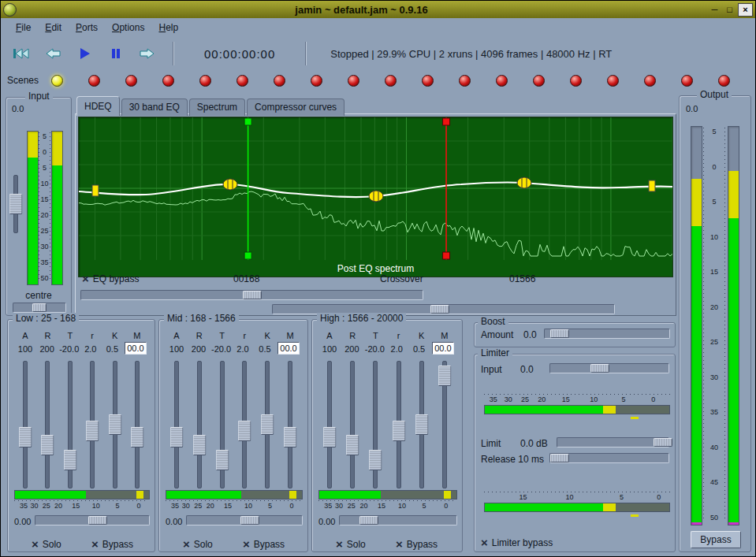 The height and width of the screenshot is (557, 756). What do you see at coordinates (663, 443) in the screenshot?
I see `limit-handle` at bounding box center [663, 443].